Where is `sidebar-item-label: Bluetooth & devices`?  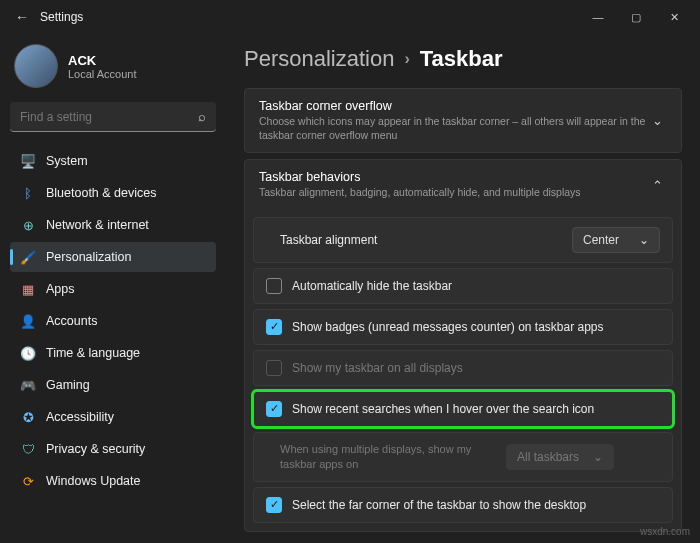
sidebar-item-label: Bluetooth & devices is located at coordinates (102, 193).